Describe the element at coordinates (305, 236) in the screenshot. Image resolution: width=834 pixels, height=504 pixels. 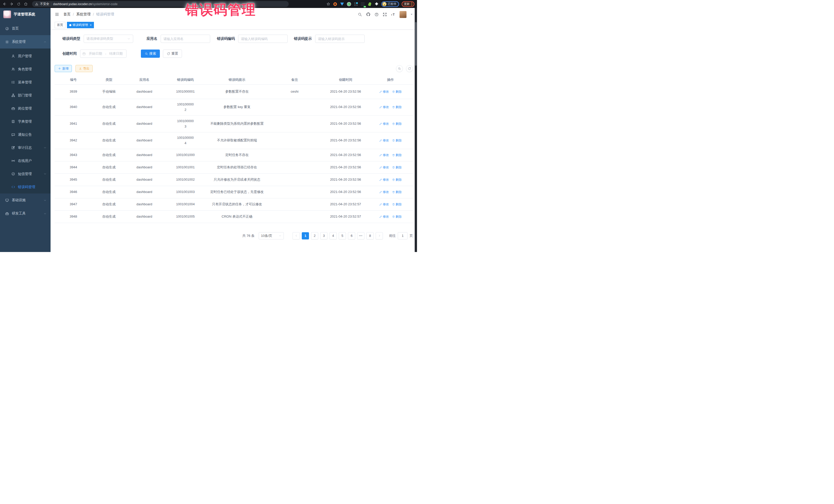
I see `page-button-1: 1` at that location.